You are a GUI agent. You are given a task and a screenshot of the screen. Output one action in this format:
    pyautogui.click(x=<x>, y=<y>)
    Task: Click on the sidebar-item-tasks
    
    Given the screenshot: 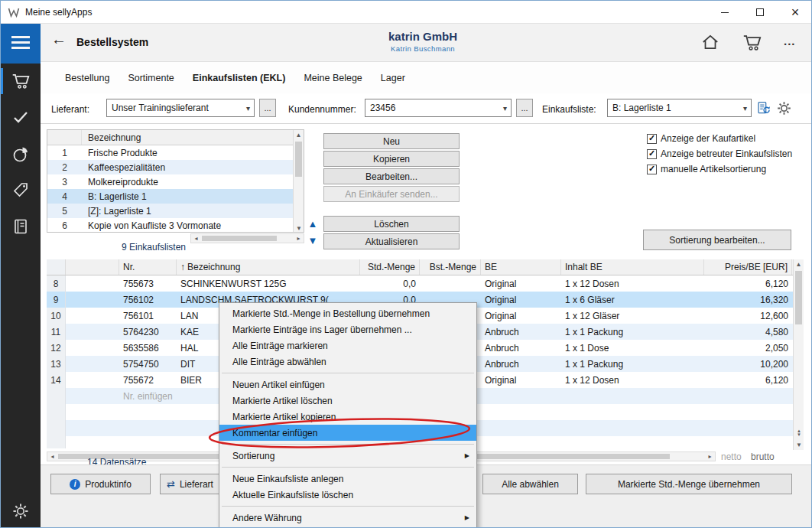 What is the action you would take?
    pyautogui.click(x=21, y=117)
    